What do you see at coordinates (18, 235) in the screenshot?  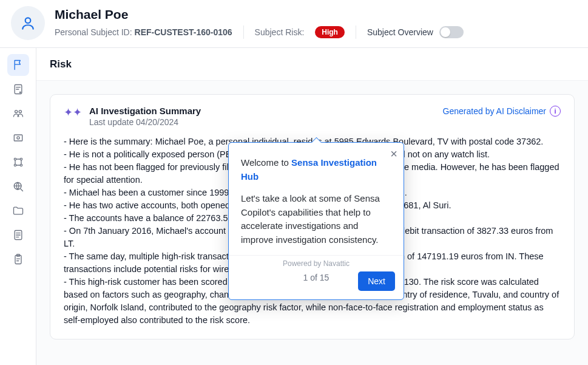 I see `tab-doc-lines` at bounding box center [18, 235].